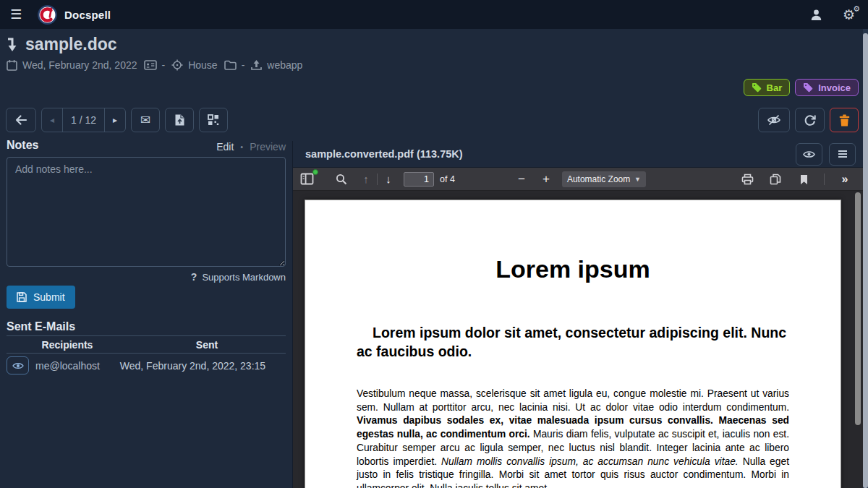 The width and height of the screenshot is (868, 488). What do you see at coordinates (434, 14) in the screenshot?
I see `top-navbar: ☰ Docspell ⚙⚙` at bounding box center [434, 14].